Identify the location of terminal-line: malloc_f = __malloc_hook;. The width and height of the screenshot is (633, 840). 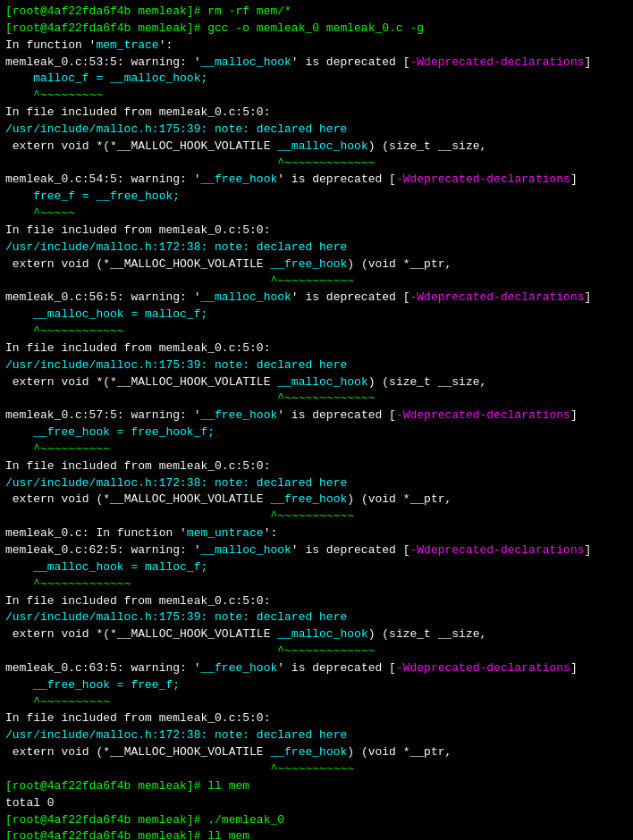
(316, 79).